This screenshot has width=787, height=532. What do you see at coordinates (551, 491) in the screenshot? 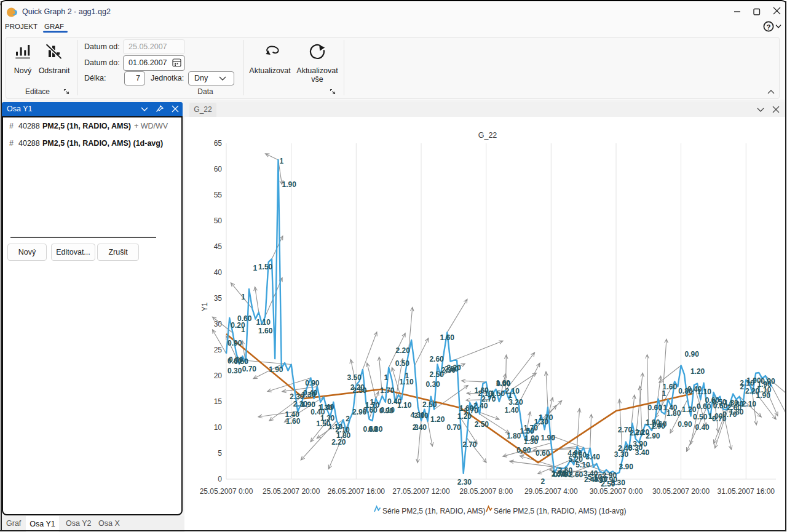
I see `svg-text: 29.05.2007 4:00` at bounding box center [551, 491].